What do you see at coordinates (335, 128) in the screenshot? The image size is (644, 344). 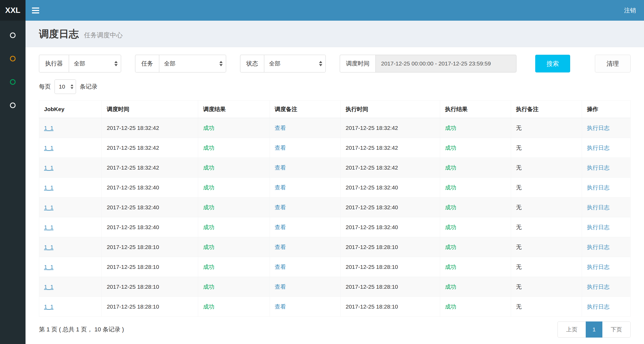 I see `table-row: 1_1 2017-12-25 18:32:42 成功 查看 2017-12-25…` at bounding box center [335, 128].